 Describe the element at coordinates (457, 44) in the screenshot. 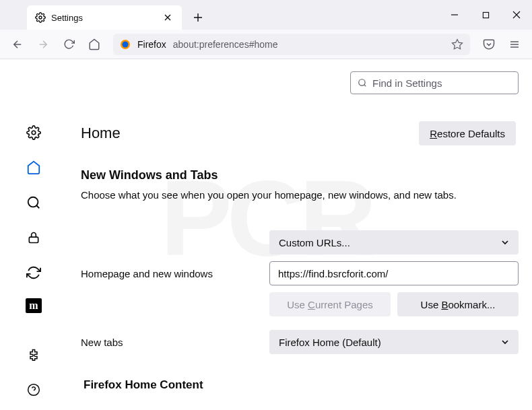

I see `bookmark-star-icon` at that location.